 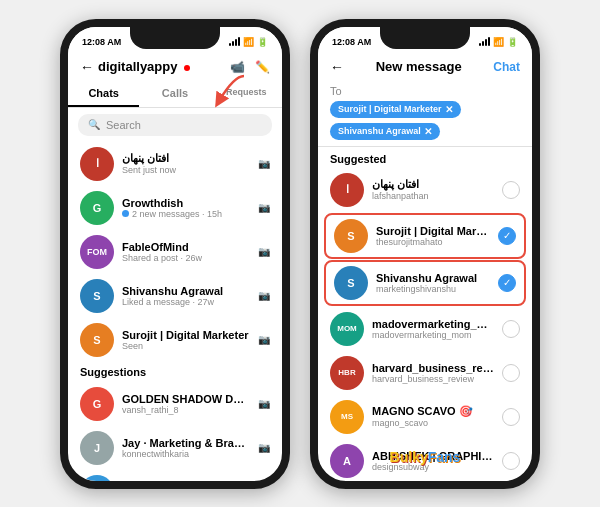 I want to click on time-left: 12:08 AM, so click(x=102, y=42).